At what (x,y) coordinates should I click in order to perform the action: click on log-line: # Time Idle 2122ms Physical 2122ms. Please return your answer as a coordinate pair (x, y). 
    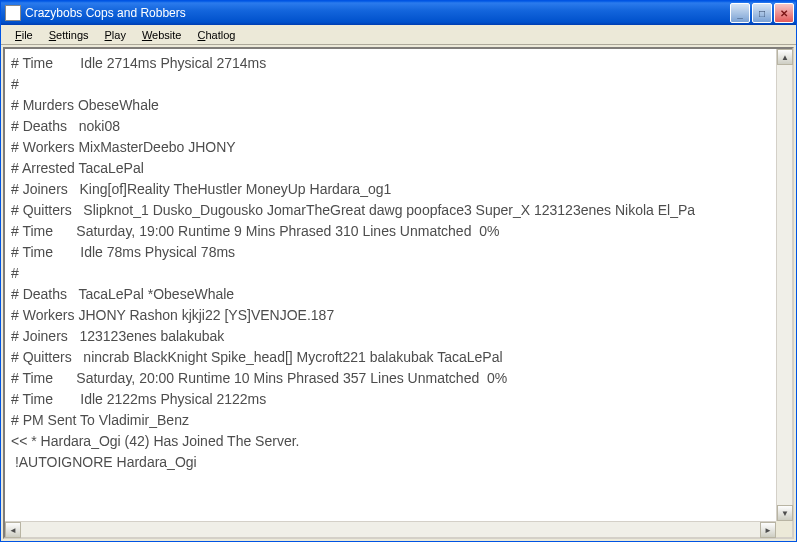
    Looking at the image, I should click on (390, 400).